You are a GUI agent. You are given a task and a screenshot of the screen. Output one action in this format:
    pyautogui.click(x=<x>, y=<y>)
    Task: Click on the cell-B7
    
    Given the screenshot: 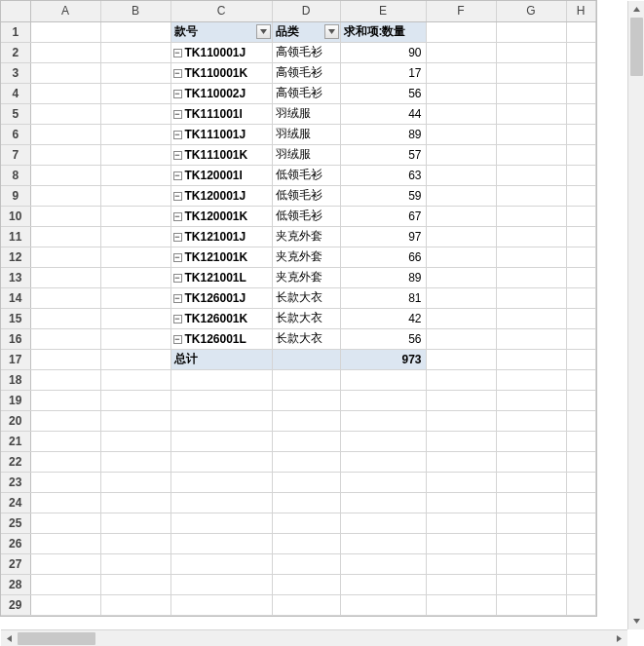 What is the action you would take?
    pyautogui.click(x=135, y=154)
    